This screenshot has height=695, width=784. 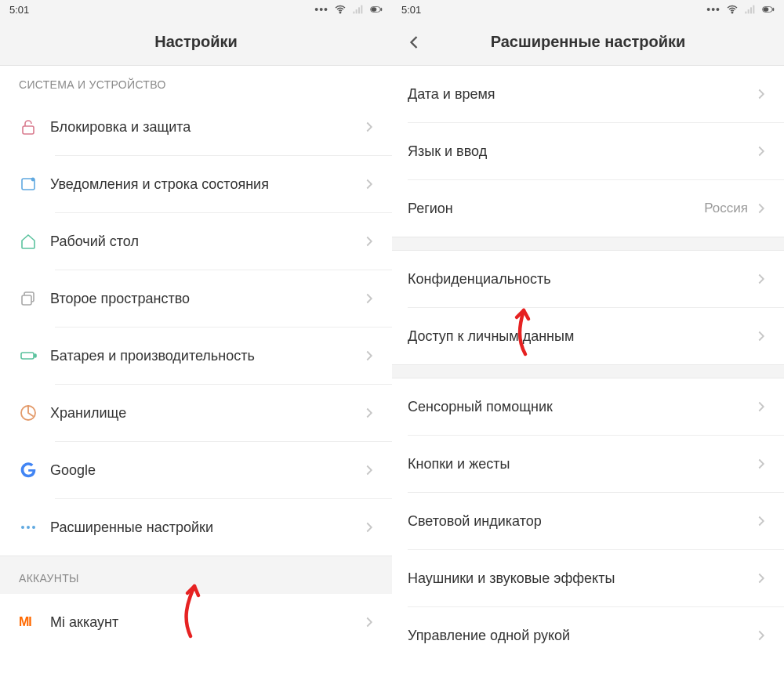 What do you see at coordinates (196, 241) in the screenshot?
I see `row-home: Рабочий стол` at bounding box center [196, 241].